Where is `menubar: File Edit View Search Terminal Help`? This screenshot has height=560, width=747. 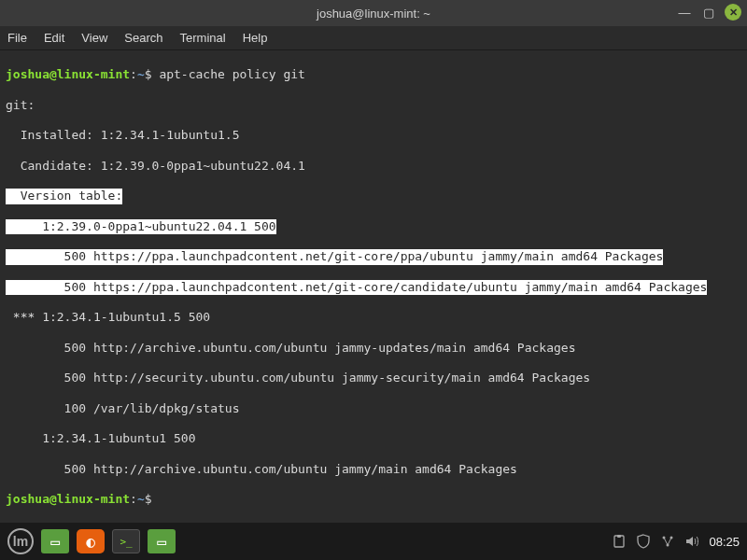
menubar: File Edit View Search Terminal Help is located at coordinates (374, 38).